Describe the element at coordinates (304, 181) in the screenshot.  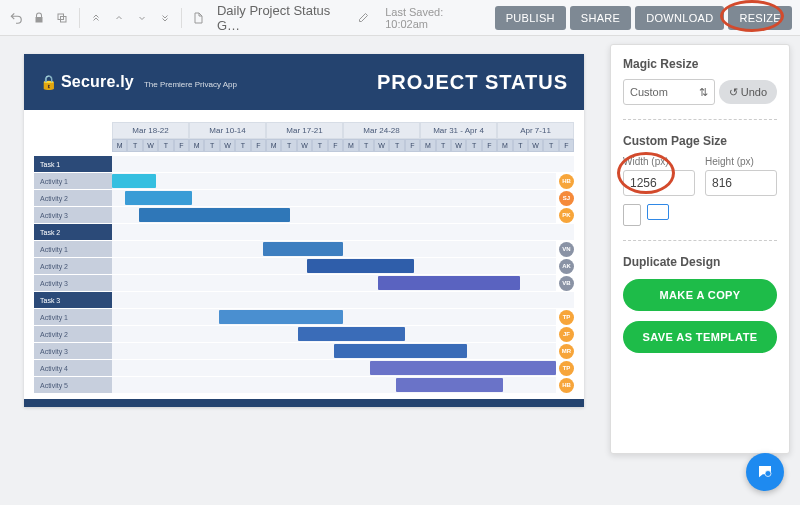
I see `gantt-row: Activity 1HB` at that location.